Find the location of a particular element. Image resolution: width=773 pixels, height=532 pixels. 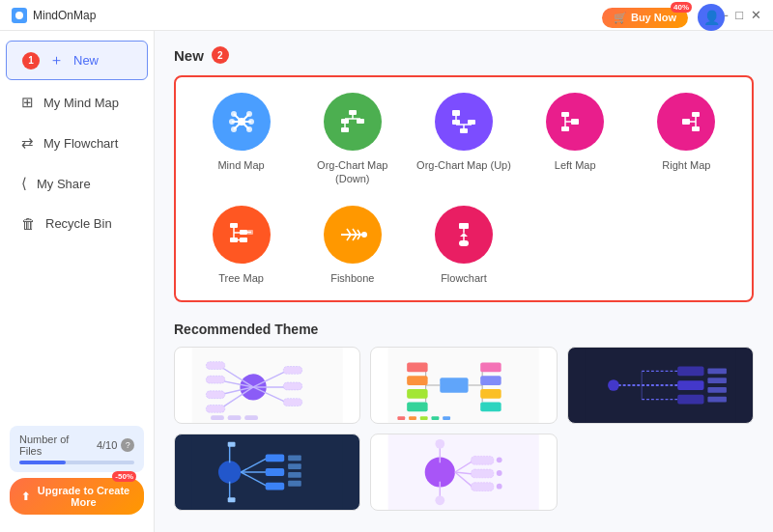

close-icon: ✕ is located at coordinates (756, 15).